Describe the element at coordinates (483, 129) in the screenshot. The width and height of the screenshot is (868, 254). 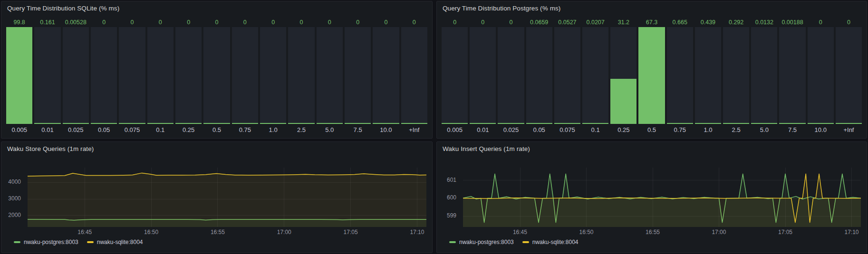
I see `bucket-label: 0.01` at that location.